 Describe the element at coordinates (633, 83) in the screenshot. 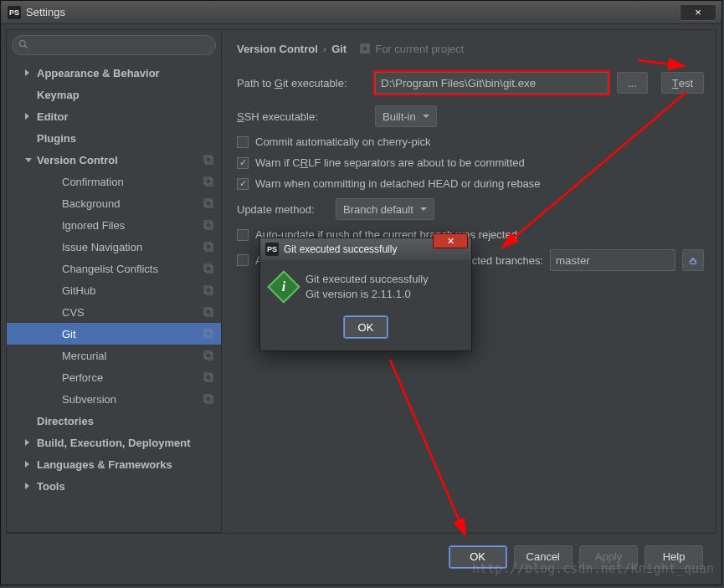

I see `browse-button: ...` at that location.